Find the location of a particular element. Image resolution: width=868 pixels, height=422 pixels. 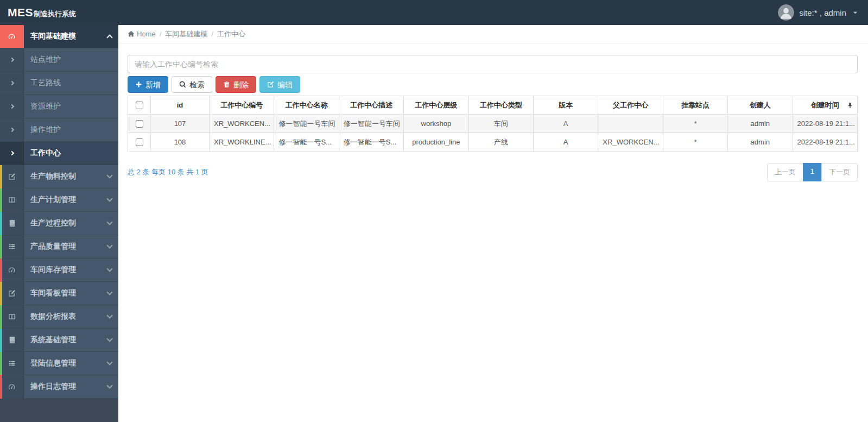

sidebar-item: 产品质量管理 is located at coordinates (59, 247).